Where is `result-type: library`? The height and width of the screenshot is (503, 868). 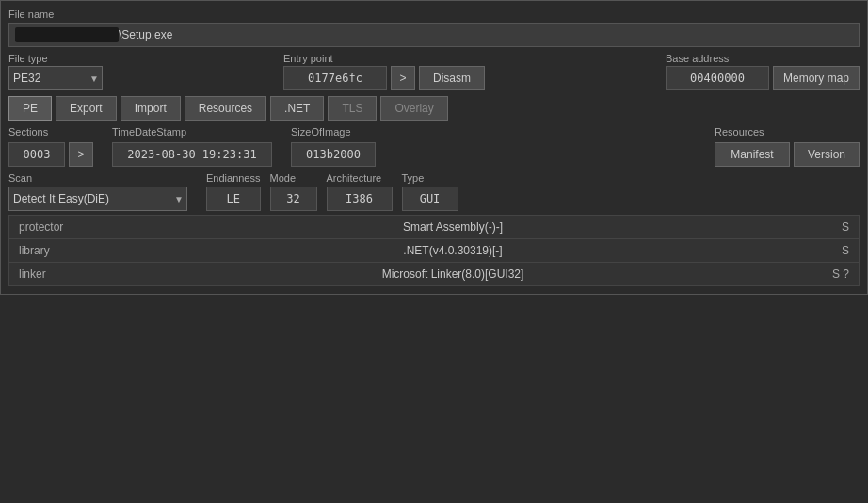
result-type: library is located at coordinates (47, 251).